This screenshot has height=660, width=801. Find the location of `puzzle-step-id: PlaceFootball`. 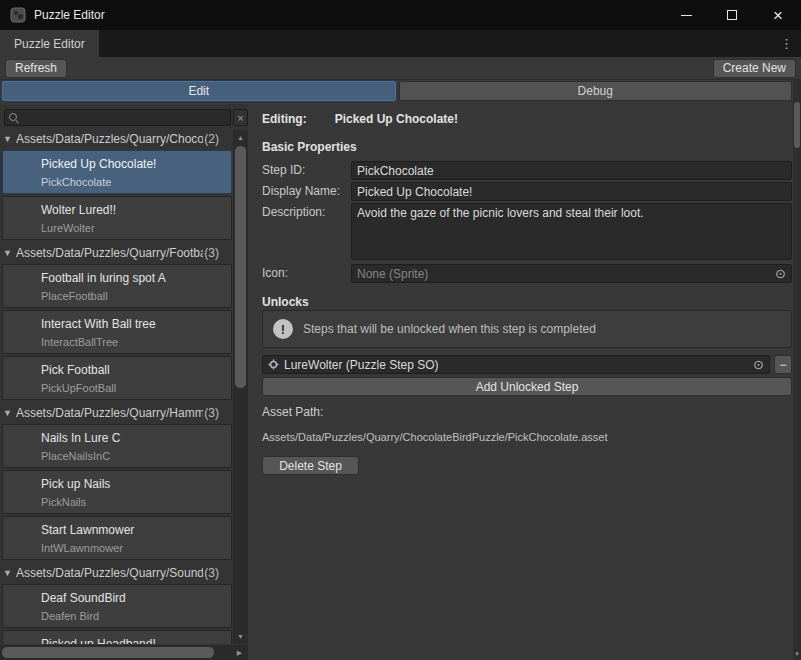

puzzle-step-id: PlaceFootball is located at coordinates (134, 296).